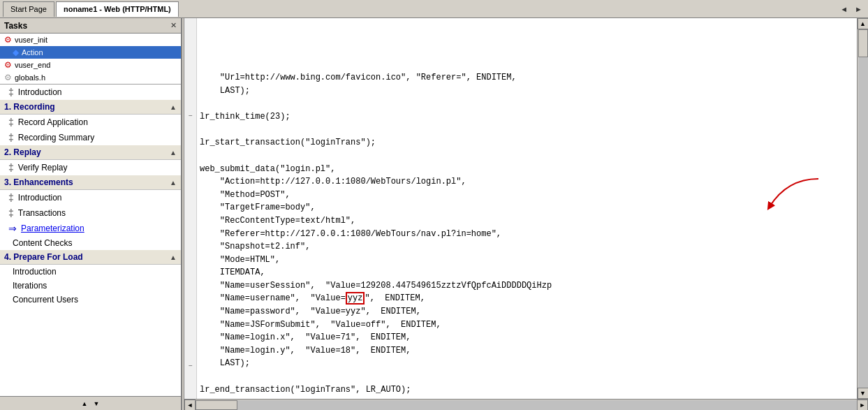 The height and width of the screenshot is (410, 868). Describe the element at coordinates (13, 228) in the screenshot. I see `parameterization-arrow-icon: ⇒` at that location.